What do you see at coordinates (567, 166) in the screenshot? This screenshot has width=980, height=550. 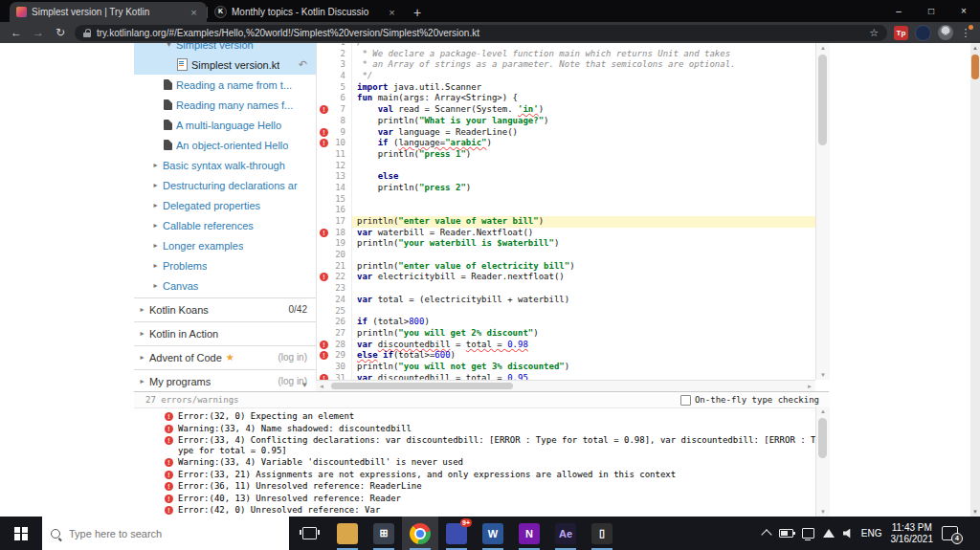 I see `code-line-12: 12` at bounding box center [567, 166].